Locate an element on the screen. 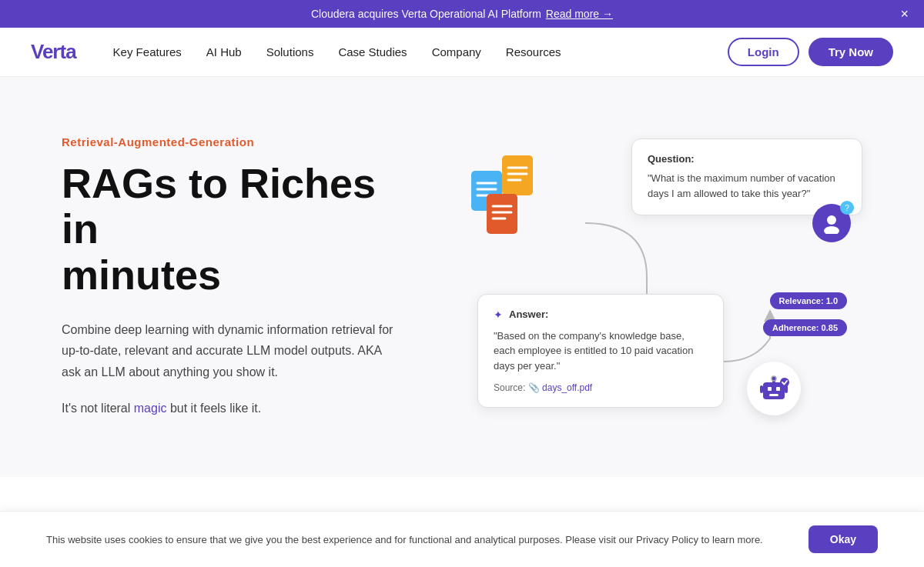  relevance-badge: Relevance: 1.0 is located at coordinates (808, 301).